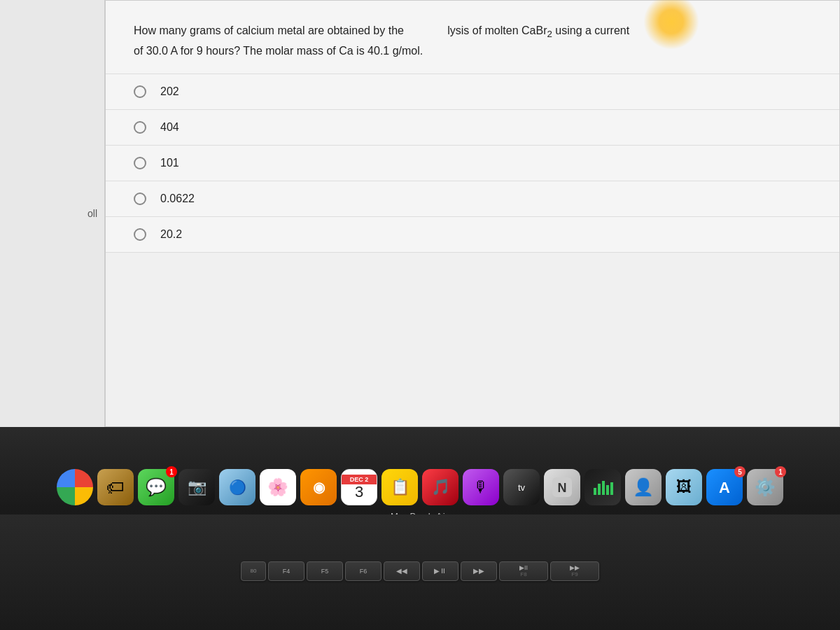 Image resolution: width=840 pixels, height=630 pixels. What do you see at coordinates (472, 41) in the screenshot?
I see `question-text: How many grams of calcium metal are obta…` at bounding box center [472, 41].